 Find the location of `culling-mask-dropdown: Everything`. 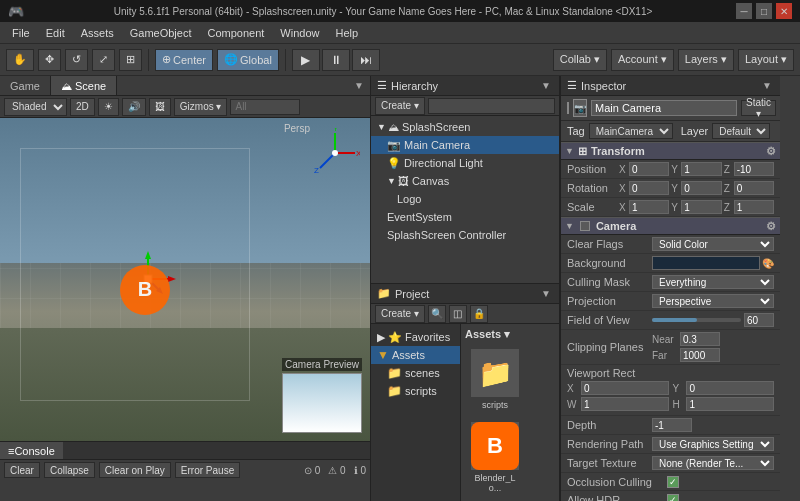

culling-mask-dropdown: Everything is located at coordinates (713, 282).